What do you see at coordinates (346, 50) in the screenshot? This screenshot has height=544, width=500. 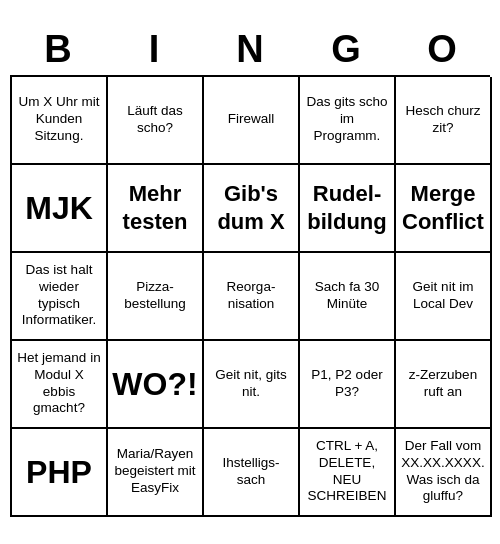 I see `header-letter-g: G` at bounding box center [346, 50].